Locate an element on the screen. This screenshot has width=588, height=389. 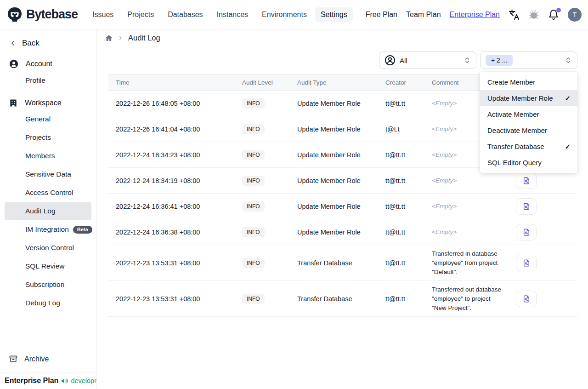
current-plan-label: Enterprise Plan is located at coordinates (31, 381).